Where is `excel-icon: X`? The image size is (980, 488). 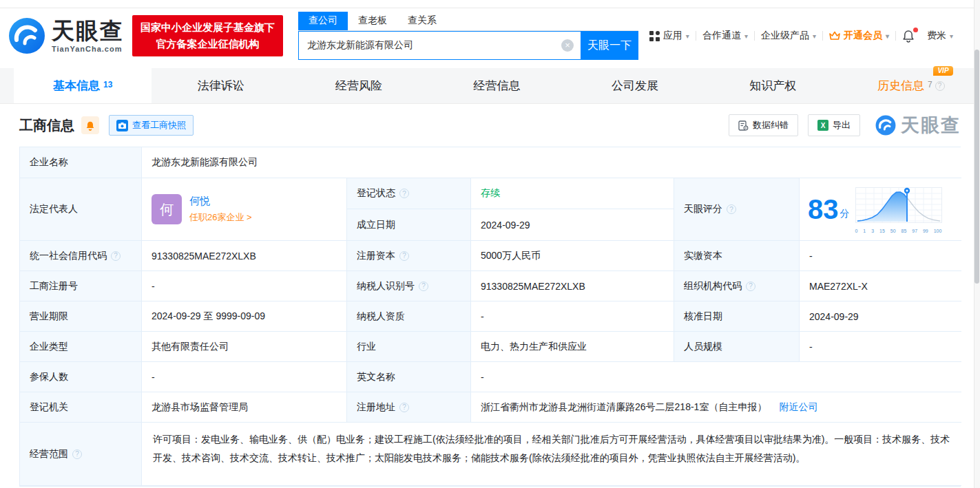
excel-icon: X is located at coordinates (823, 125).